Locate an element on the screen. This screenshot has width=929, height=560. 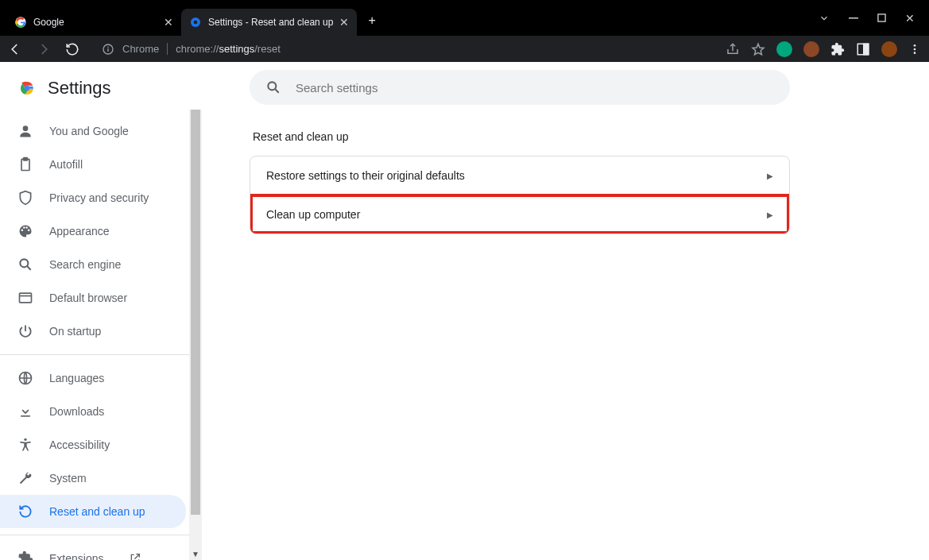
download-icon is located at coordinates (25, 411).